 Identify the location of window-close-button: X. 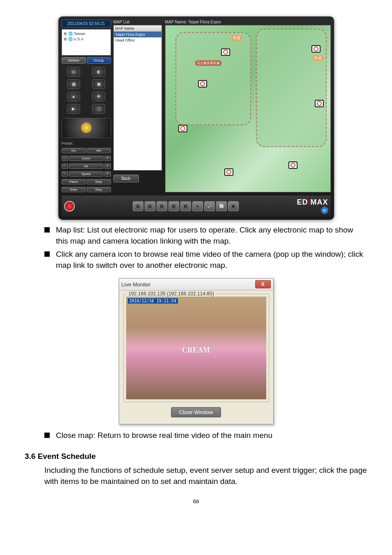
(263, 284).